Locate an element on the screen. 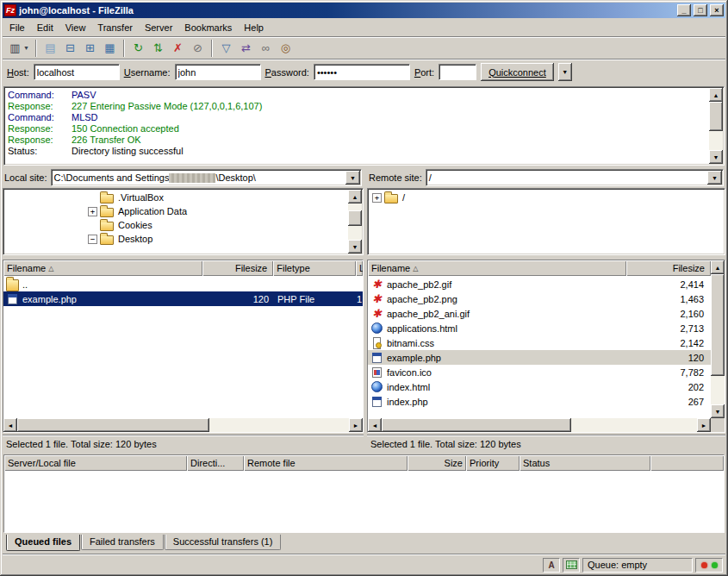 Image resolution: width=728 pixels, height=576 pixels. tree-item: Cookies is located at coordinates (217, 225).